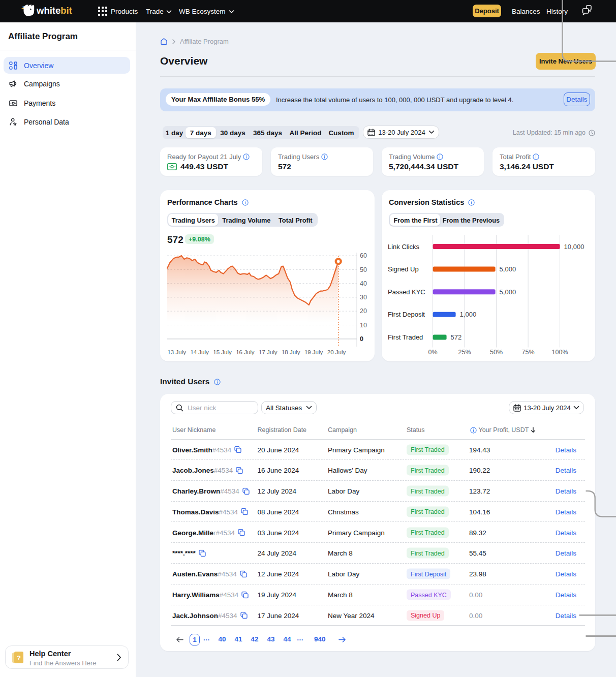  What do you see at coordinates (404, 247) in the screenshot?
I see `svg-text: Link Clicks` at bounding box center [404, 247].